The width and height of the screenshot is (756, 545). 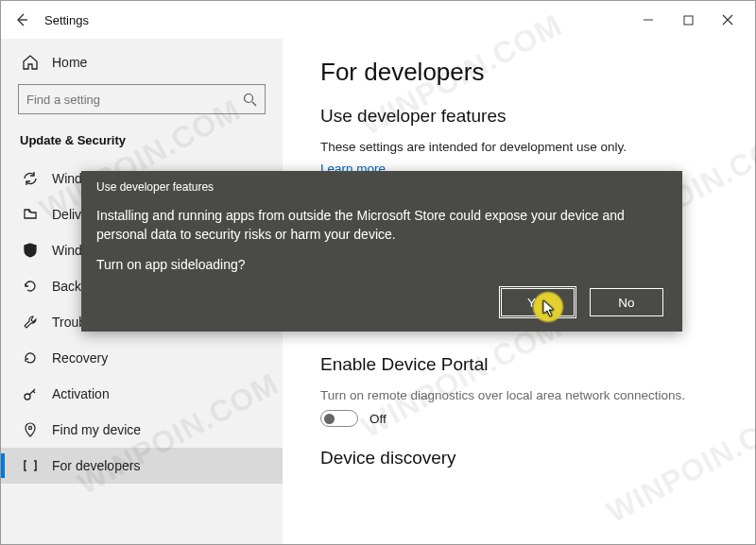 I want to click on section-title-use-developer-features: Use developer features, so click(x=524, y=116).